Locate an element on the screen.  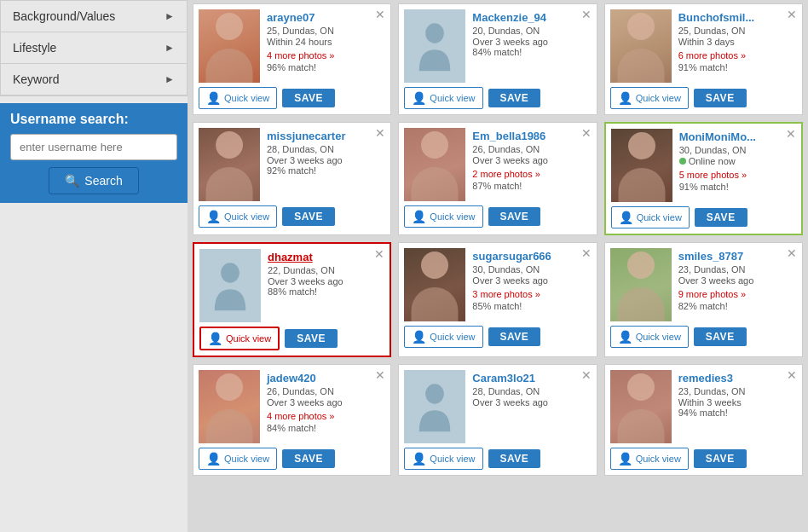
profile-username: sugarsugar666 is located at coordinates (511, 256).